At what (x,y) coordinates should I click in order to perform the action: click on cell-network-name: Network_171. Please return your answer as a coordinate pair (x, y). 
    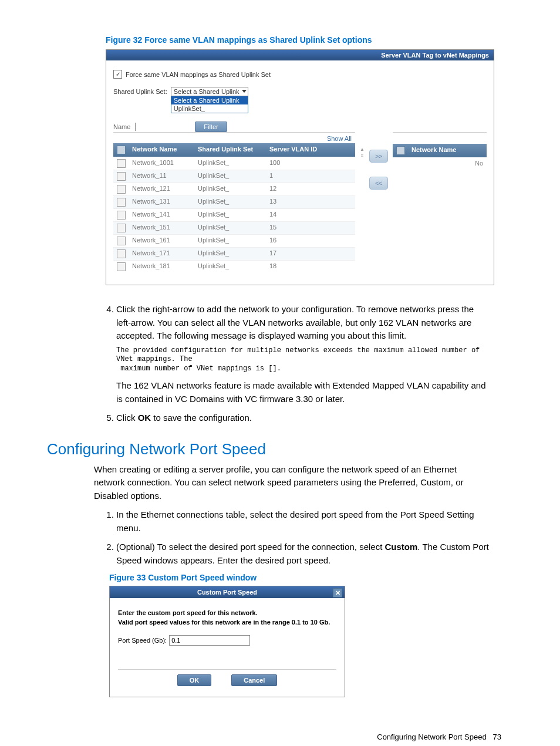
    Looking at the image, I should click on (161, 254).